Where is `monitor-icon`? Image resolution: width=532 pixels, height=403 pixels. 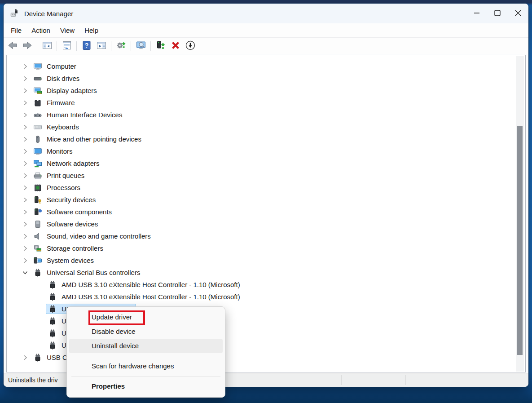 monitor-icon is located at coordinates (38, 151).